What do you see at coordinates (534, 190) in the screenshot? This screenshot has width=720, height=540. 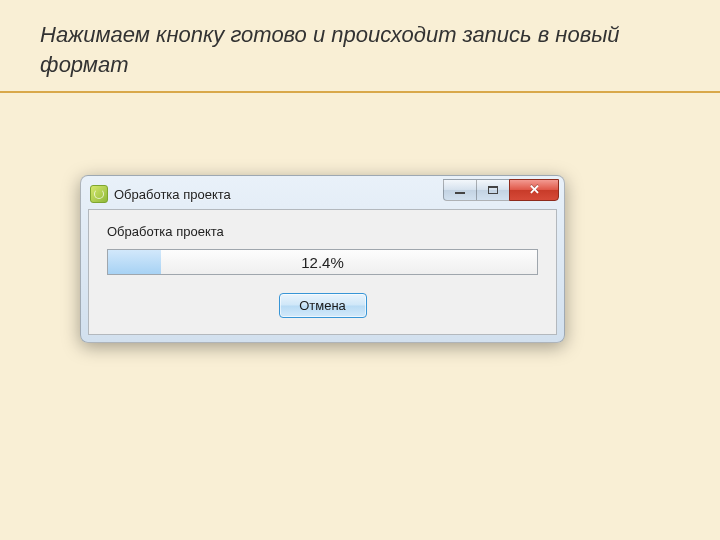 I see `close-icon: ✕` at bounding box center [534, 190].